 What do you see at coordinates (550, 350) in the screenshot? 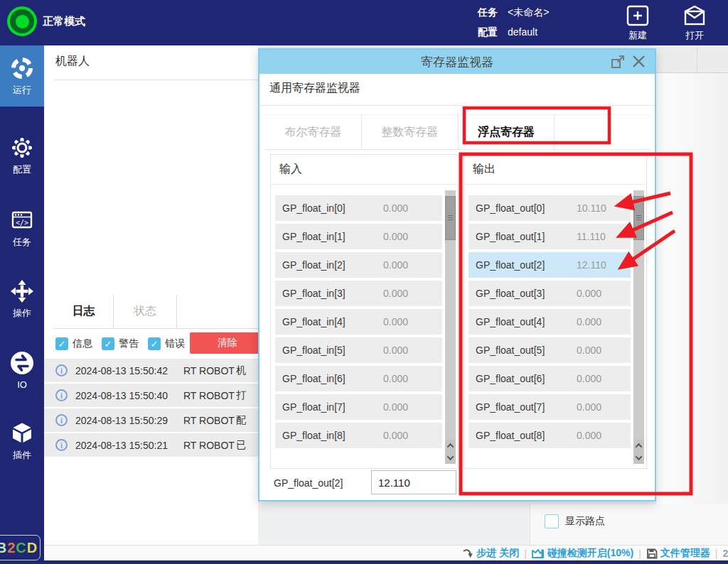
I see `register-row: GP_float_out[5] 0.000` at bounding box center [550, 350].